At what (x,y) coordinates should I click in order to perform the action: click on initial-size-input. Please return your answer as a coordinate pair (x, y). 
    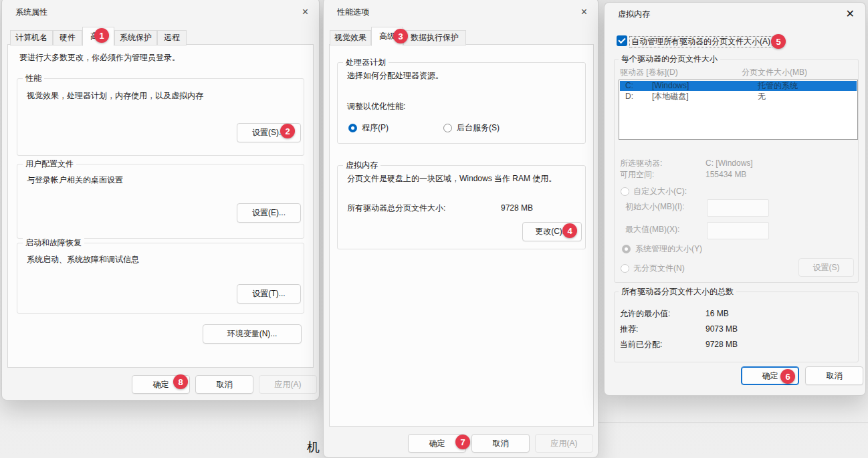
    Looking at the image, I should click on (738, 208).